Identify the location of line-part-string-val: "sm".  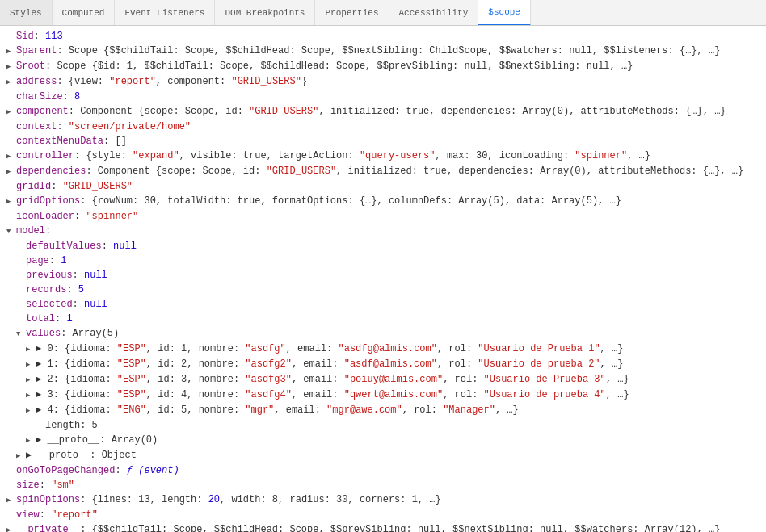
(63, 485).